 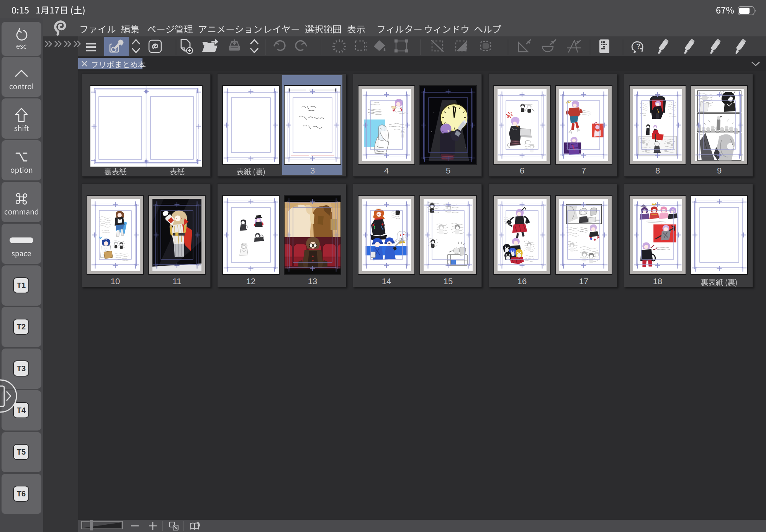 I want to click on svg-text: P, so click(x=509, y=116).